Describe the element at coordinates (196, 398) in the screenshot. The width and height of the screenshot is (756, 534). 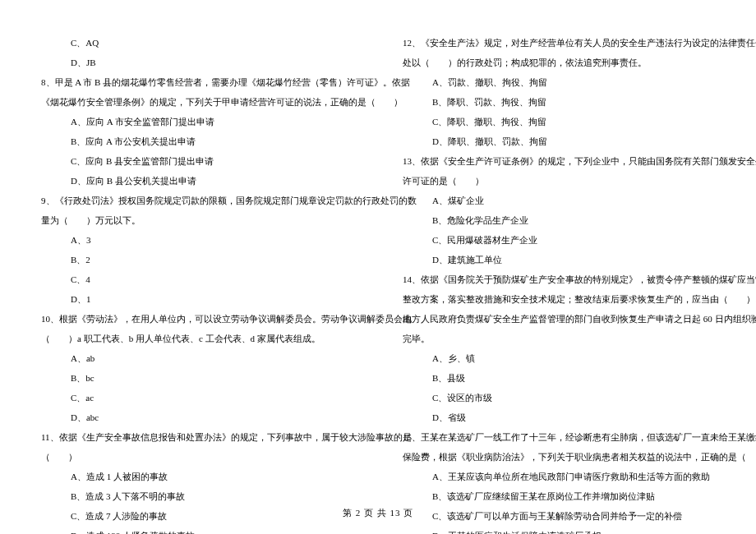
I see `option-text: C、ac` at that location.